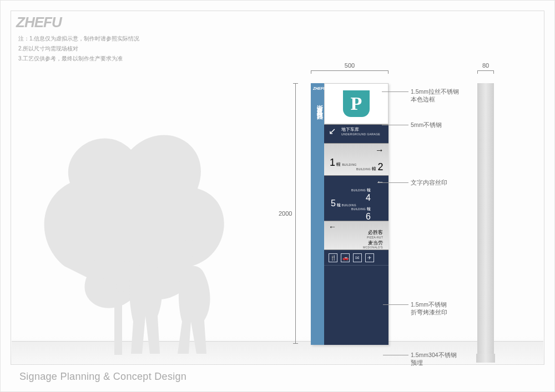 This screenshot has width=555, height=392. What do you see at coordinates (349, 165) in the screenshot?
I see `b1-en: BUILDING` at bounding box center [349, 165].